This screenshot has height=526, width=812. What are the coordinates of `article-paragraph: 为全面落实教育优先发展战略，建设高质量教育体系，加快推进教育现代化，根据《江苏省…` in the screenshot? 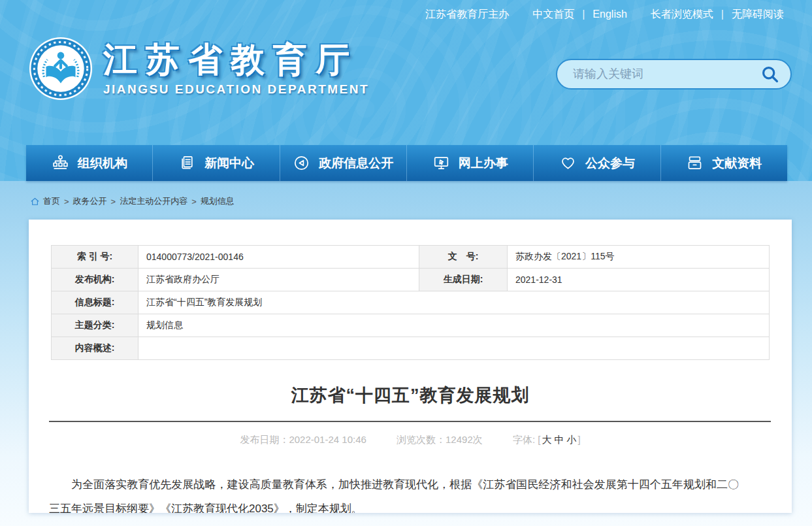 It's located at (410, 493).